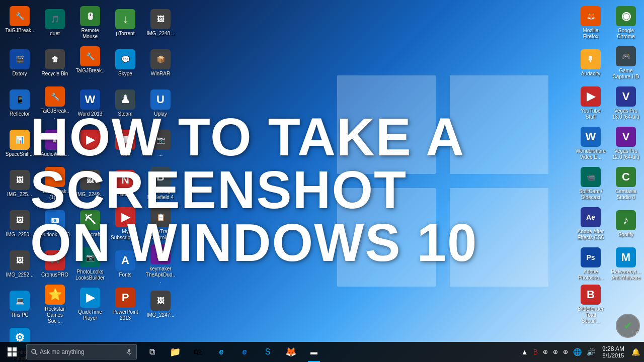 The height and width of the screenshot is (362, 644). What do you see at coordinates (55, 63) in the screenshot?
I see `desktop-icon-recycle-bin: 🗑Recycle Bin` at bounding box center [55, 63].